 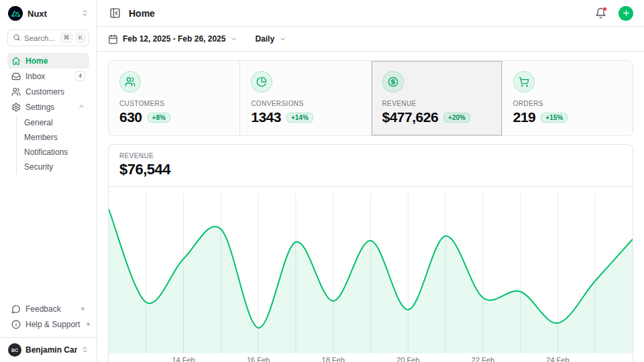 I want to click on user-menu: BC Benjamin Canac, so click(x=48, y=350).